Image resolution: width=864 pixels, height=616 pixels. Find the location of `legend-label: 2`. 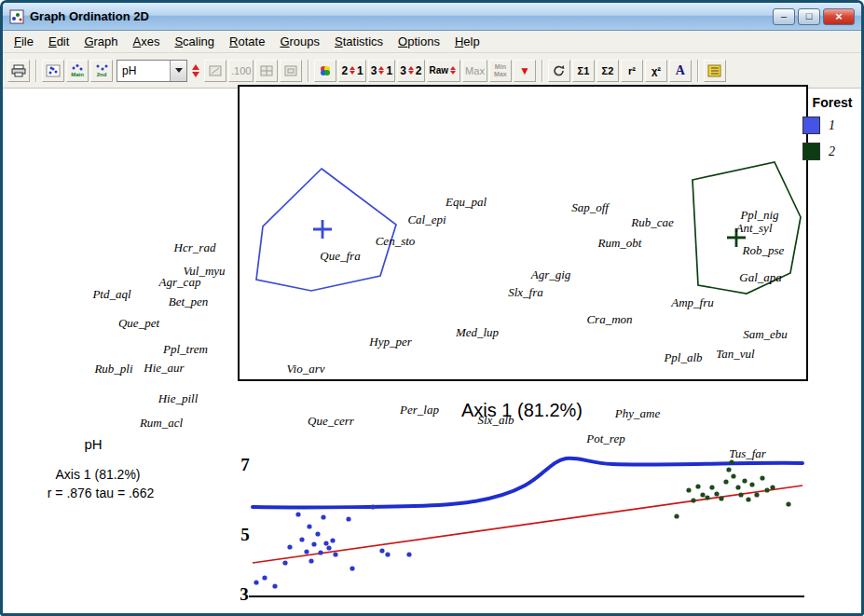

legend-label: 2 is located at coordinates (831, 152).